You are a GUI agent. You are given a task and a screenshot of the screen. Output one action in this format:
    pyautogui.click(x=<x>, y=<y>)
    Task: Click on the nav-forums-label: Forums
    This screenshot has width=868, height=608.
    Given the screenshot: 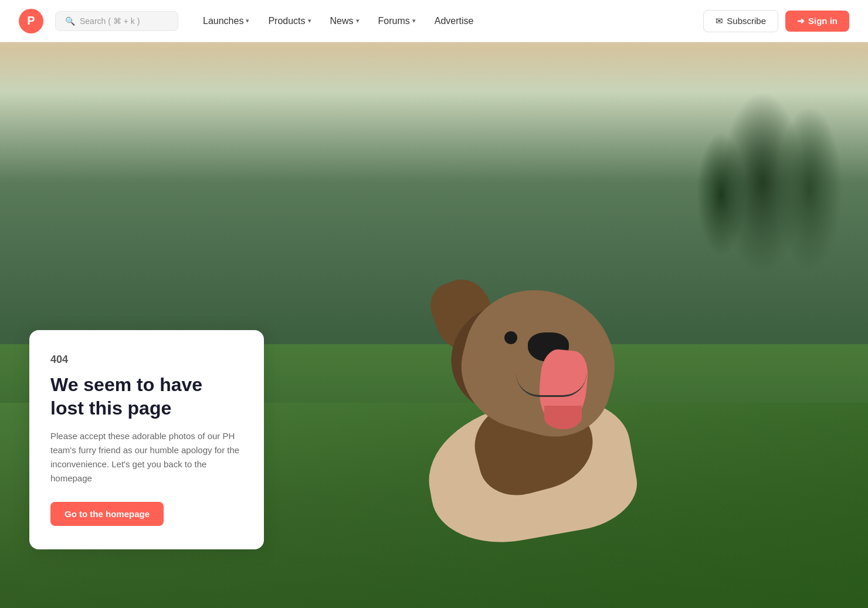 What is the action you would take?
    pyautogui.click(x=394, y=21)
    